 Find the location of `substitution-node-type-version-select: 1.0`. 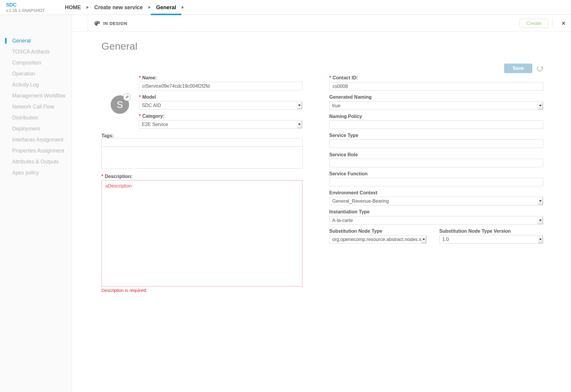

substitution-node-type-version-select: 1.0 is located at coordinates (491, 240).